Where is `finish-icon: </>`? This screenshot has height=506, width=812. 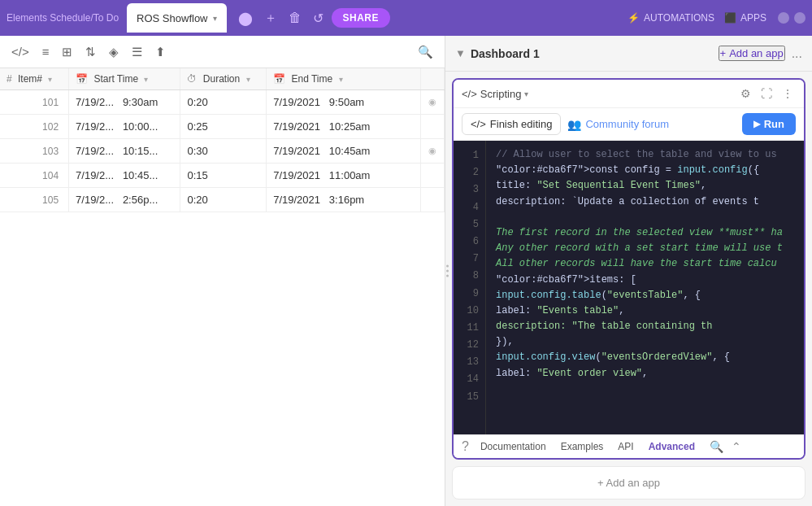
finish-icon: </> is located at coordinates (478, 124).